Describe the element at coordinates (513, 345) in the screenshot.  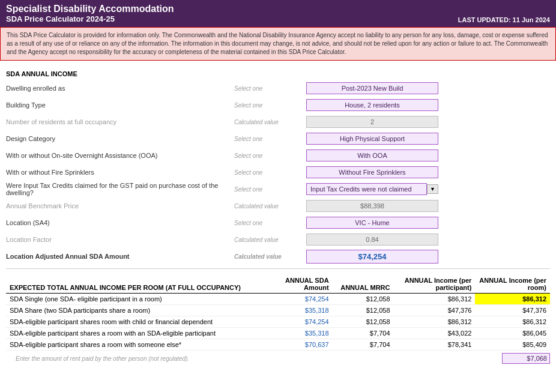
I see `row-pr: $85,409` at that location.